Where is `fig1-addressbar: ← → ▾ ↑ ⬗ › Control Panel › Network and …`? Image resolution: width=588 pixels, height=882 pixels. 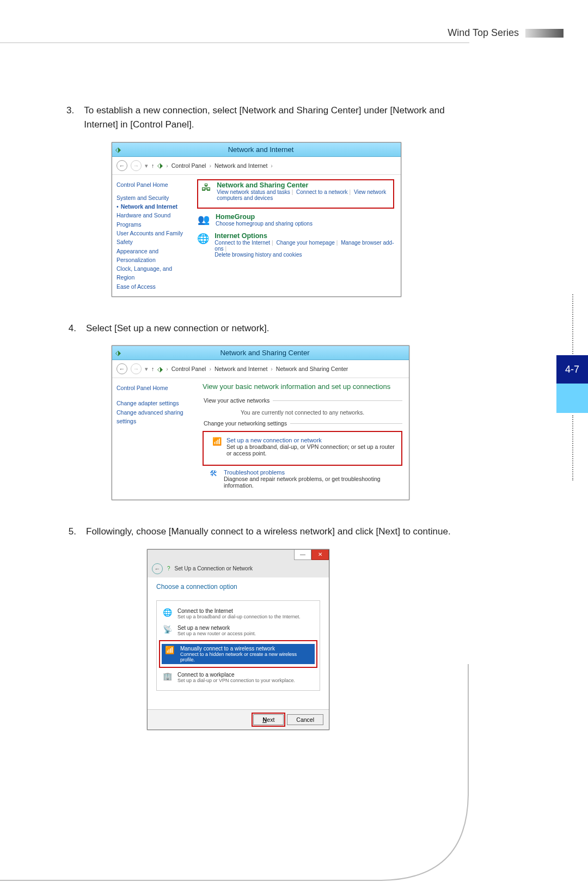 fig1-addressbar: ← → ▾ ↑ ⬗ › Control Panel › Network and … is located at coordinates (256, 166).